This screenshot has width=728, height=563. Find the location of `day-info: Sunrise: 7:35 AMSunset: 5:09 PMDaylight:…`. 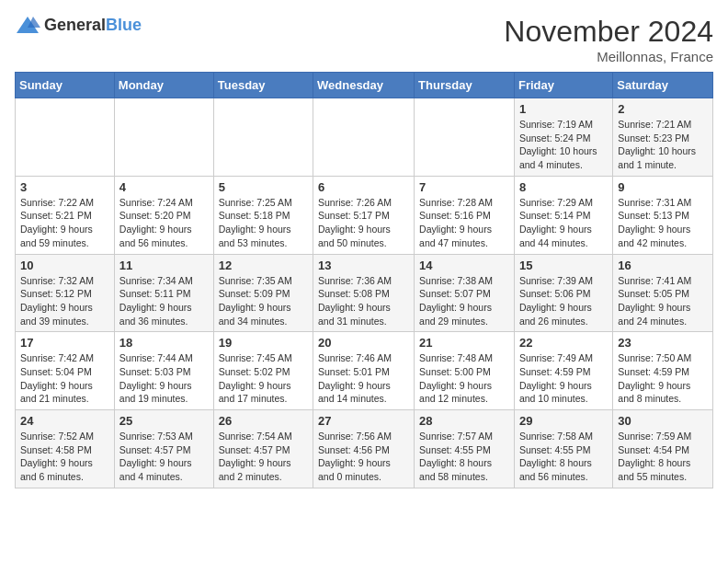

day-info: Sunrise: 7:35 AMSunset: 5:09 PMDaylight:… is located at coordinates (263, 302).